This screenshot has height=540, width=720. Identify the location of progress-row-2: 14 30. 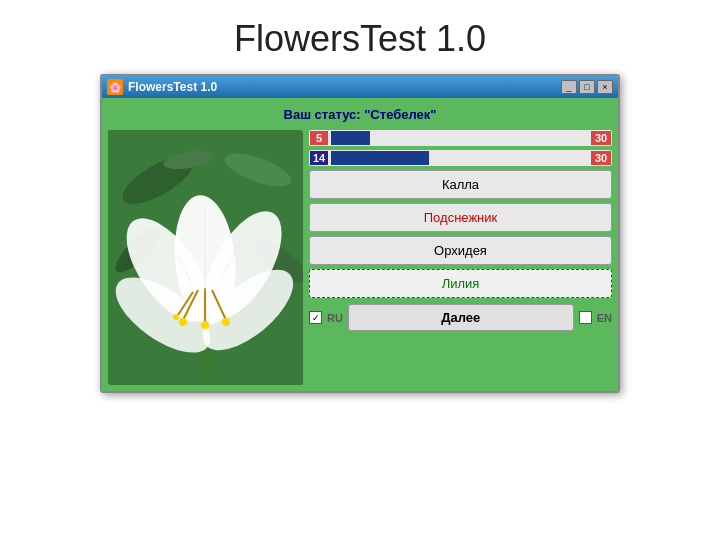
(460, 158).